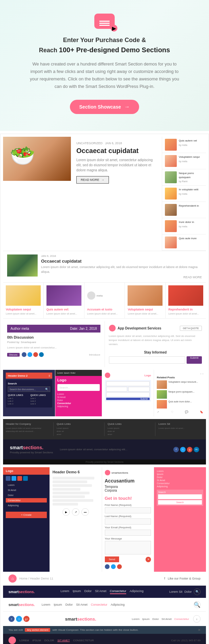  Describe the element at coordinates (172, 412) in the screenshot. I see `heart-icon: ♡` at that location.